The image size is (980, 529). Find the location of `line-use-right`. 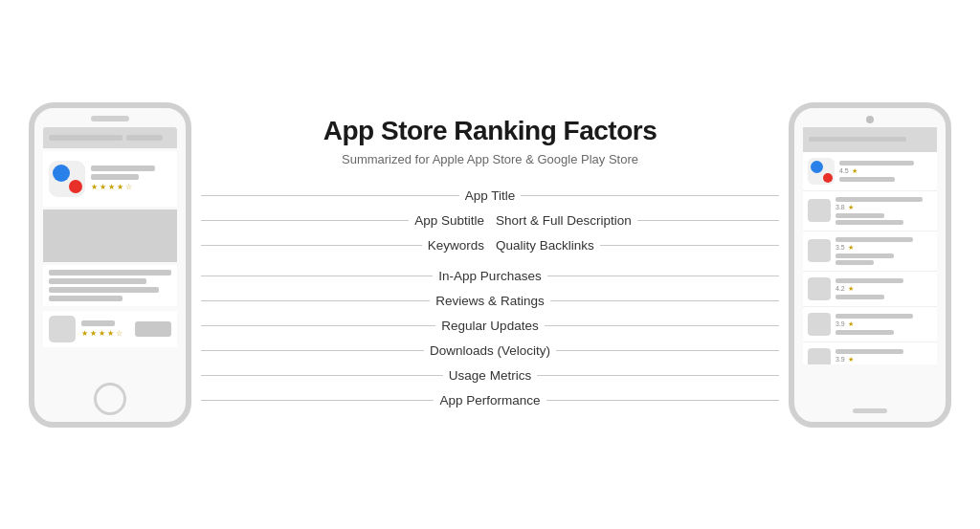

line-use-right is located at coordinates (658, 375).